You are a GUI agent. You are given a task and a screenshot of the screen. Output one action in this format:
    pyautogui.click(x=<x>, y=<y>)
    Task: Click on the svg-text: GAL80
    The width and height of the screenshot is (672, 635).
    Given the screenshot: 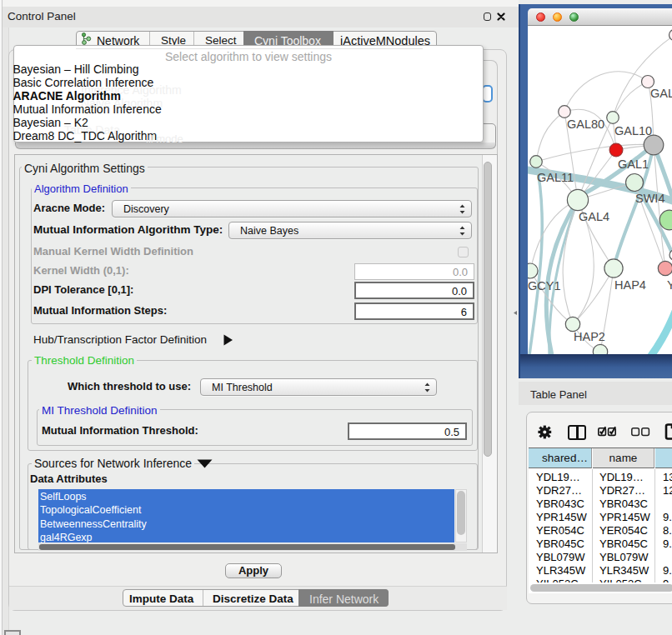 What is the action you would take?
    pyautogui.click(x=585, y=124)
    